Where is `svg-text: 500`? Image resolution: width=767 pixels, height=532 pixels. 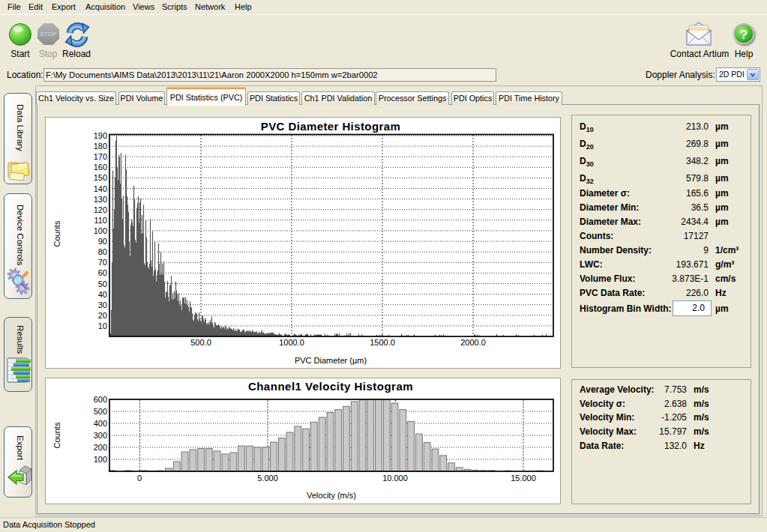 svg-text: 500 is located at coordinates (100, 411).